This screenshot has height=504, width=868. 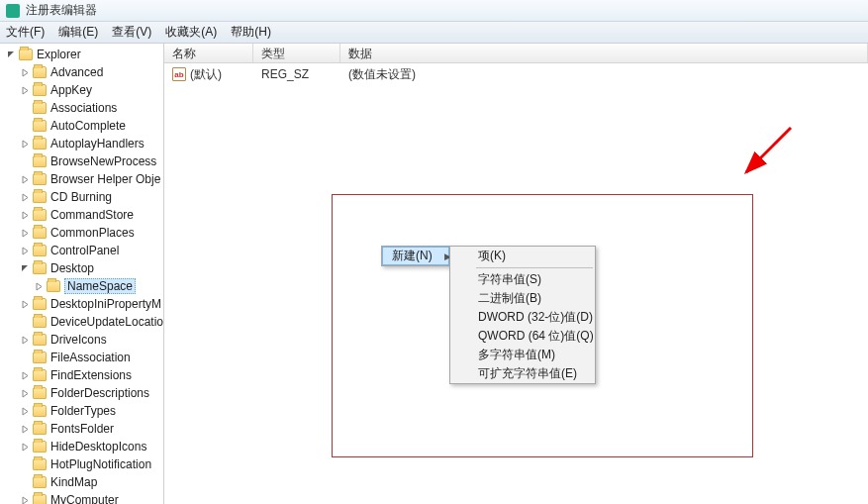 What do you see at coordinates (517, 354) in the screenshot?
I see `menu-item-label: 多字符串值(M)` at bounding box center [517, 354].